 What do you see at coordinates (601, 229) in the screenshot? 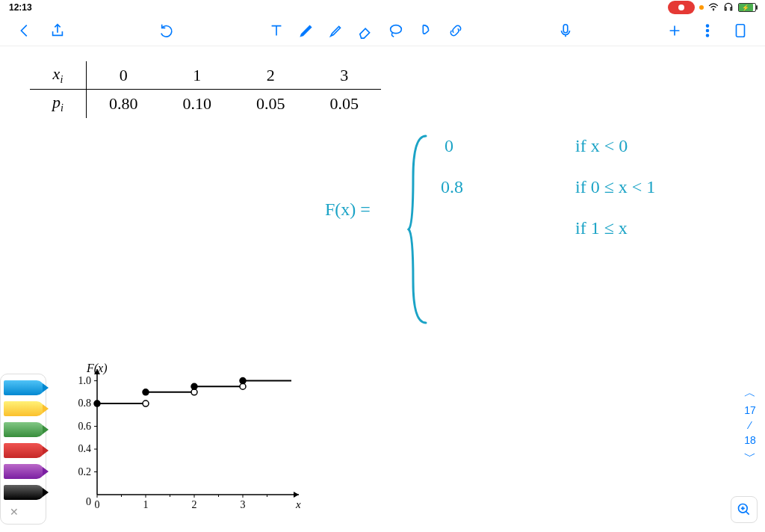
I see `handwriting-cond3: if 1 ≤ x` at bounding box center [601, 229].